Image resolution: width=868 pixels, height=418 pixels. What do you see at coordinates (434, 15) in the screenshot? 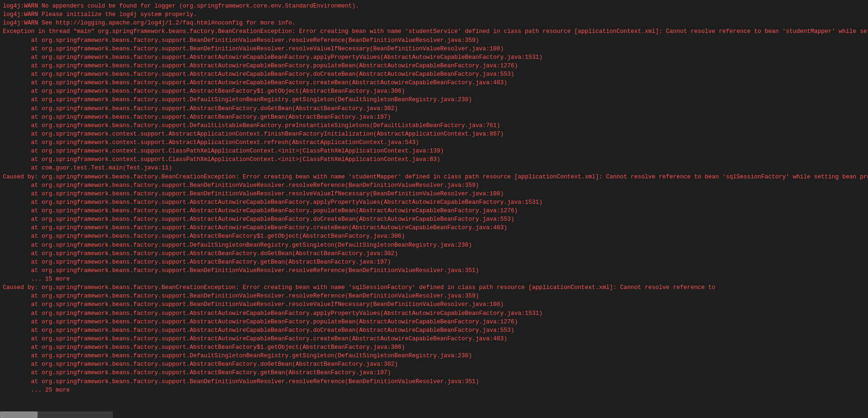
I see `console-line: log4j:WARN Please initialize the log4j s…` at bounding box center [434, 15].